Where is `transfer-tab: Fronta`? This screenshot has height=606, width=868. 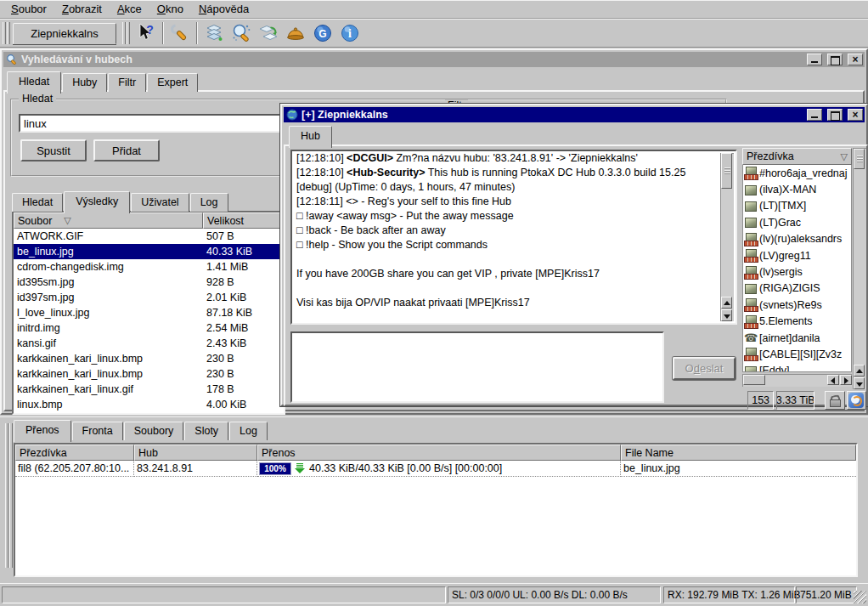 transfer-tab: Fronta is located at coordinates (98, 431).